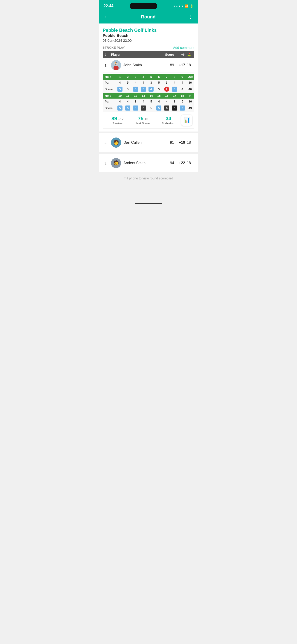 The width and height of the screenshot is (297, 644). I want to click on back9-header: Hole 10 11 12 13 14 15 16 17 18 In, so click(148, 96).